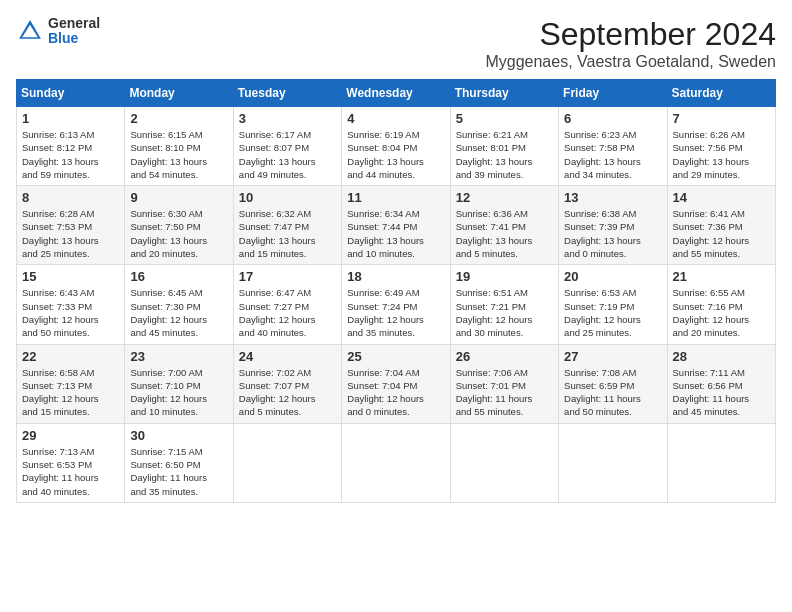 Image resolution: width=792 pixels, height=612 pixels. Describe the element at coordinates (600, 292) in the screenshot. I see `sunrise-text: Sunrise: 6:53 AM` at that location.